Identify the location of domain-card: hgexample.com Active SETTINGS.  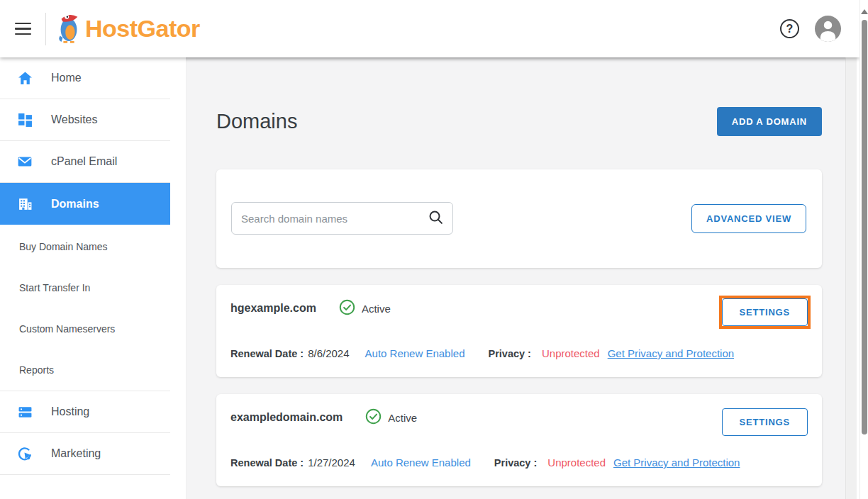
(519, 331).